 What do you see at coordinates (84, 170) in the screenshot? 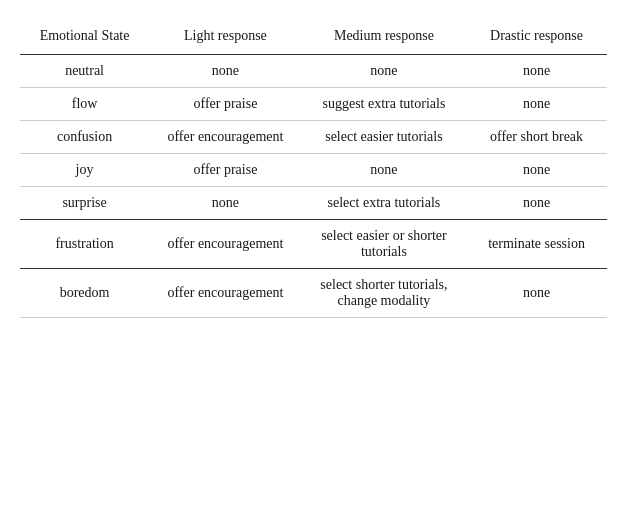
I see `cell-state: joy` at bounding box center [84, 170].